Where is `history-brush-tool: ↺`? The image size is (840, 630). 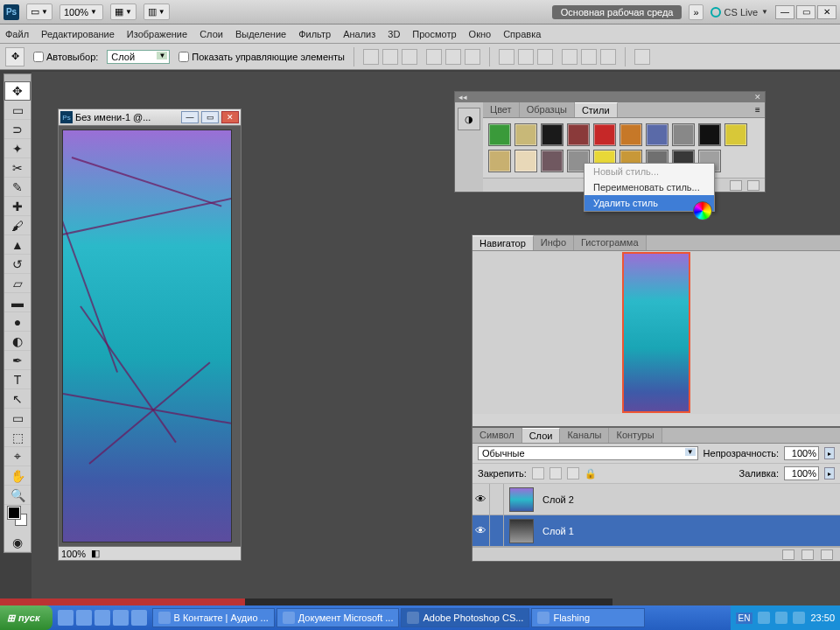 history-brush-tool: ↺ is located at coordinates (18, 264).